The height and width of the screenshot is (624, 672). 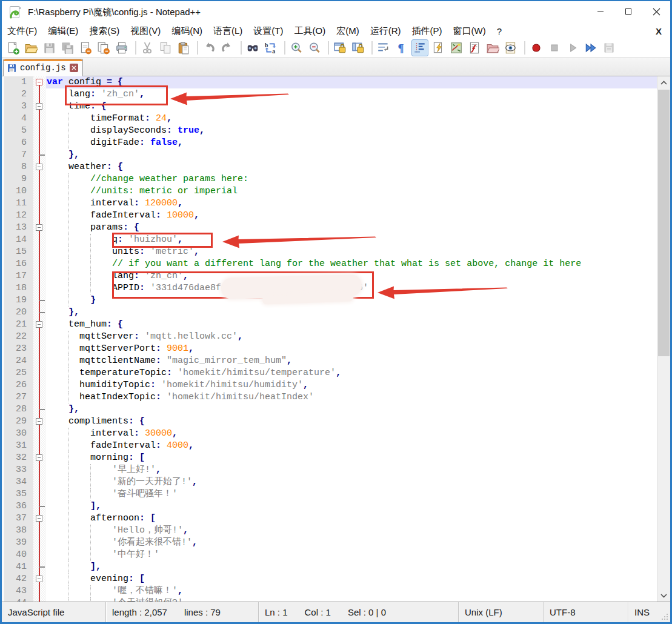 What do you see at coordinates (427, 32) in the screenshot?
I see `menu-item-10: 插件(P)` at bounding box center [427, 32].